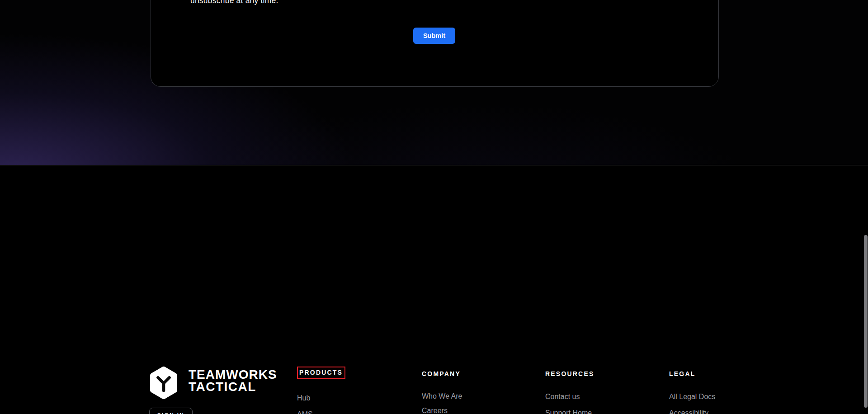  What do you see at coordinates (233, 374) in the screenshot?
I see `brand-name-line1: TEAMWORKS` at bounding box center [233, 374].